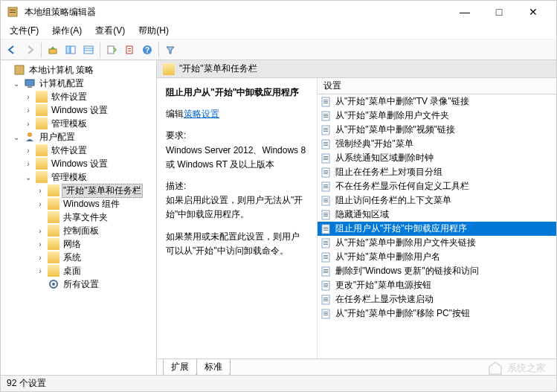  I want to click on tree-computer-config: ⌄计算机配置, so click(79, 83).